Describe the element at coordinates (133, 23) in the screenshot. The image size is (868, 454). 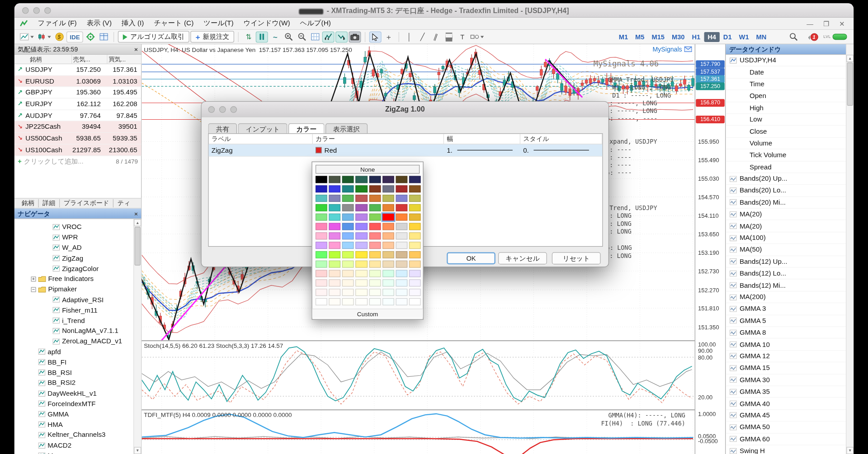
I see `menu-item: 挿入 (I)` at that location.